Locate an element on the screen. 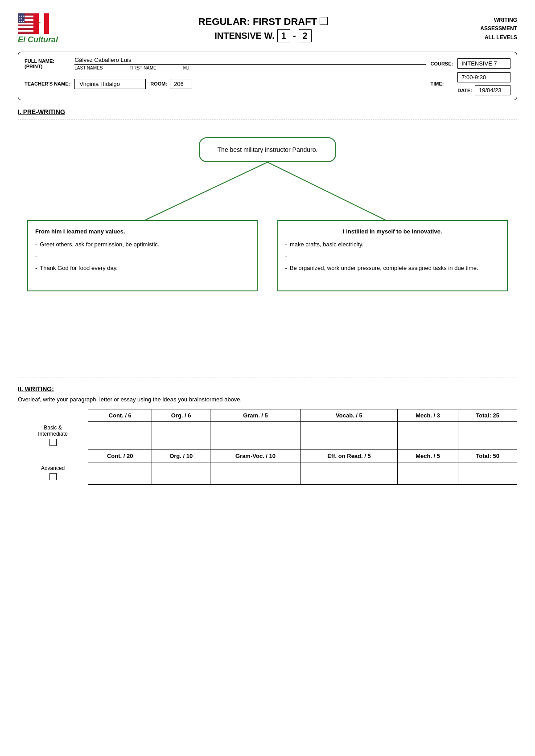  header-center: REGULAR: FIRST DRAFT INTENSIVE W. 1 - 2 is located at coordinates (263, 29).